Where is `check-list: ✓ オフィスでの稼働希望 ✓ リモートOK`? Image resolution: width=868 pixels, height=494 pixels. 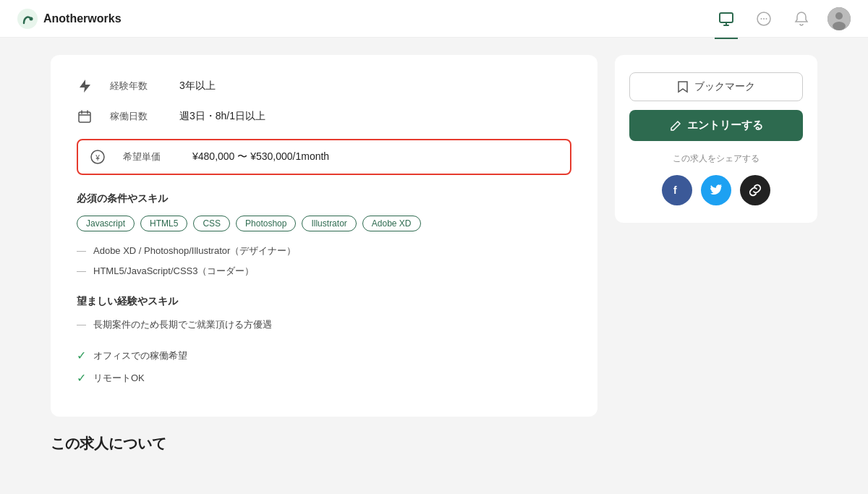
check-list: ✓ オフィスでの稼働希望 ✓ リモートOK is located at coordinates (324, 367).